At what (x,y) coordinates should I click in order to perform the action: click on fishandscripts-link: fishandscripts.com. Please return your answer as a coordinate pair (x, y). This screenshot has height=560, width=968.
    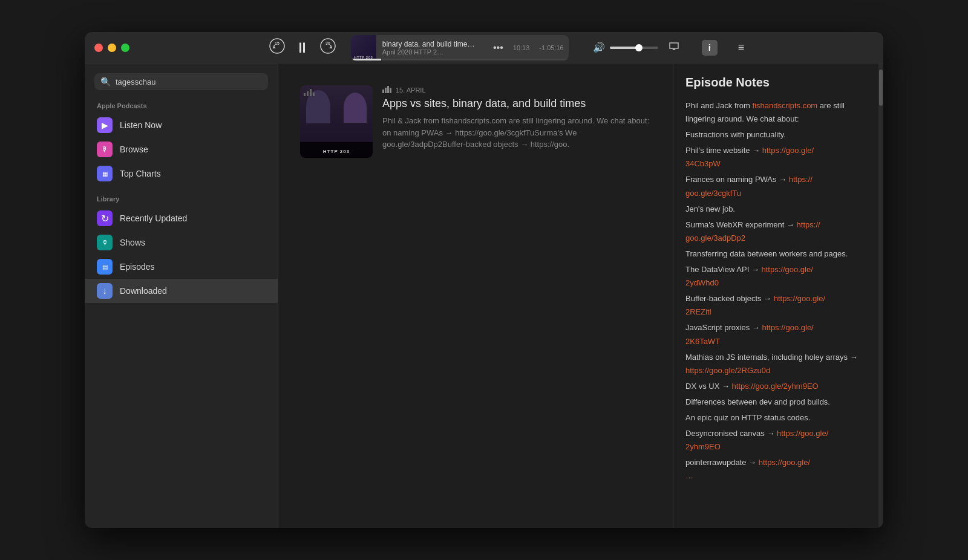
    Looking at the image, I should click on (785, 105).